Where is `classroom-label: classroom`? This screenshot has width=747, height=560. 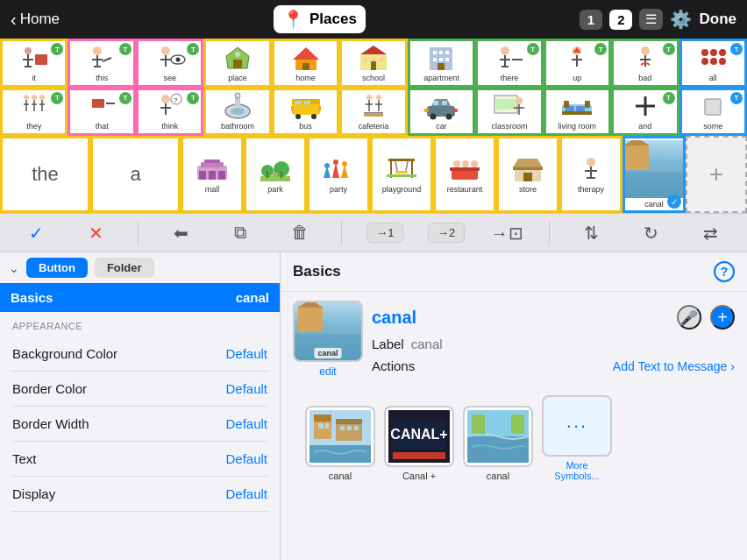
classroom-label: classroom is located at coordinates (509, 126).